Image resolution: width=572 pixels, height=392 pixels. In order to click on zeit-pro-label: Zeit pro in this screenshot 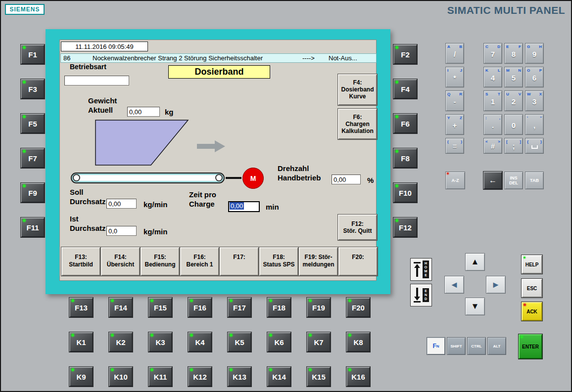, I will do `click(203, 195)`.